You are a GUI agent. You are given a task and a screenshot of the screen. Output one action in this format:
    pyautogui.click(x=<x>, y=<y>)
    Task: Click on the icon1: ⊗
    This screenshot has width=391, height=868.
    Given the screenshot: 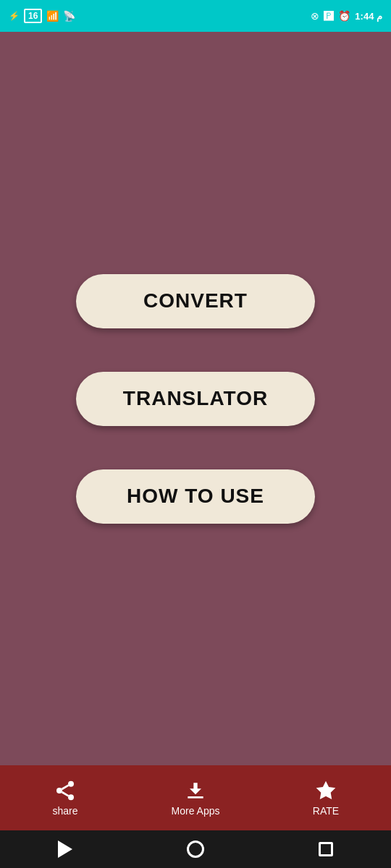 What is the action you would take?
    pyautogui.click(x=315, y=16)
    